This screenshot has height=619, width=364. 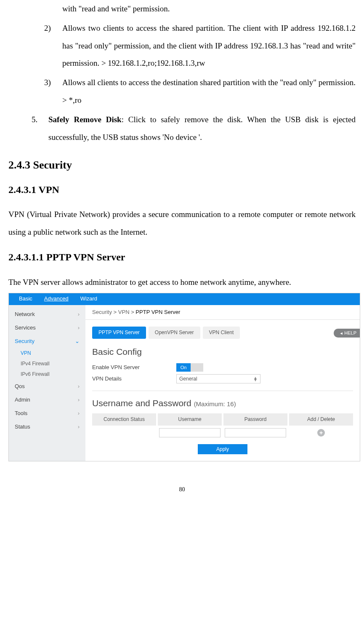 What do you see at coordinates (223, 449) in the screenshot?
I see `apply-button: Apply` at bounding box center [223, 449].